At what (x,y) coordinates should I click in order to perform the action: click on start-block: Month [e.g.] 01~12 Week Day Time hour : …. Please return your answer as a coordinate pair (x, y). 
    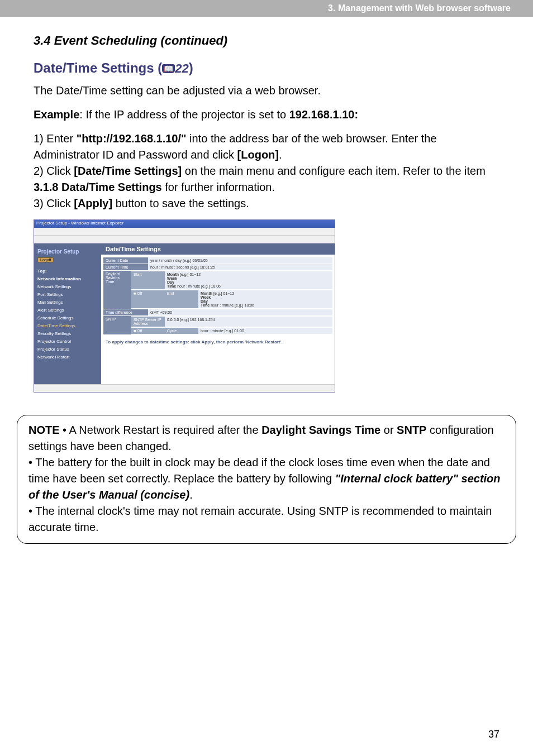
    Looking at the image, I should click on (249, 280).